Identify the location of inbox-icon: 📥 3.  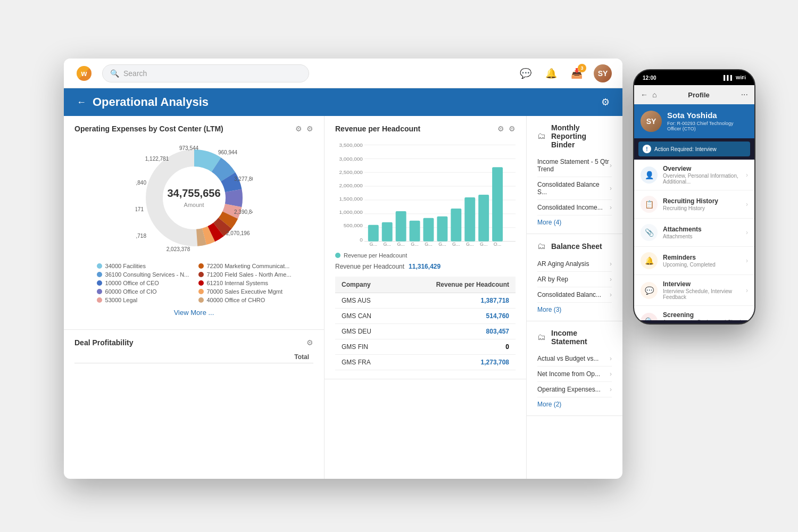
(577, 73).